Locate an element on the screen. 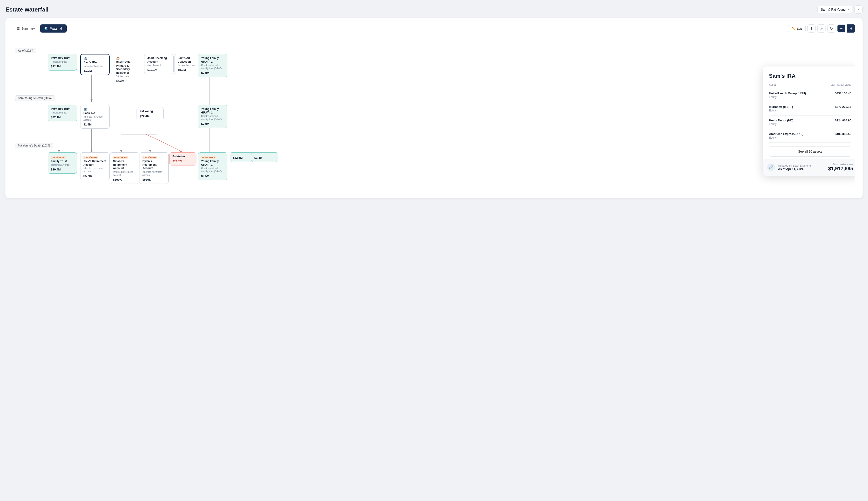 The image size is (868, 501). node-pats-ira-2: 🏦 Pat's IRA Inherited retirement account… is located at coordinates (95, 117).